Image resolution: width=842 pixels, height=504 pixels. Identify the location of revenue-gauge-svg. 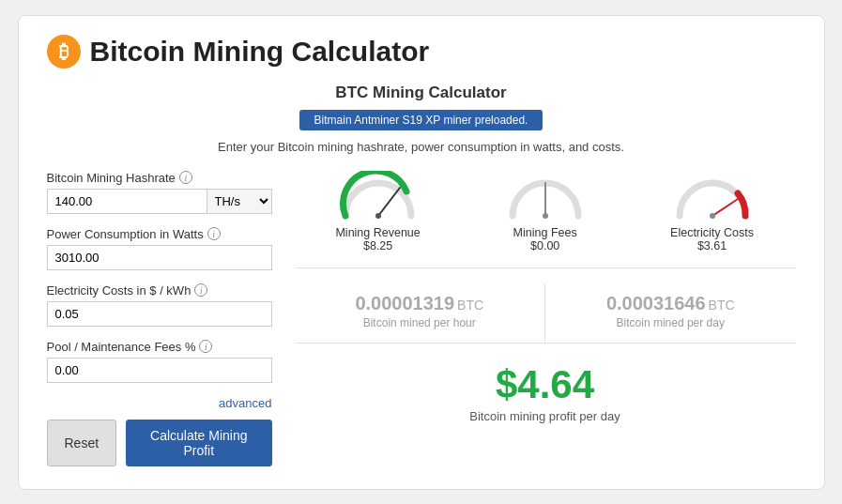
(378, 197).